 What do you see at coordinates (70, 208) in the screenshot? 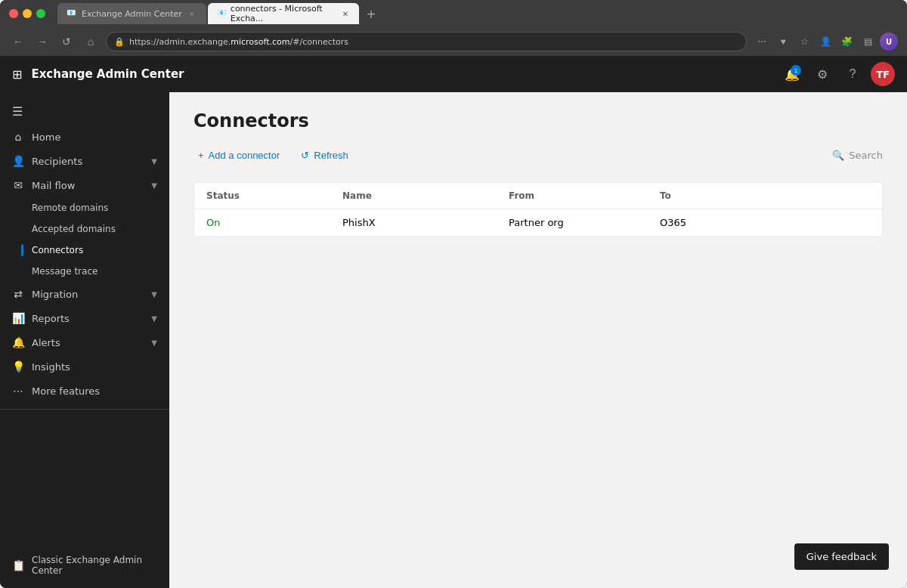
I see `remote-domains-label: Remote domains` at bounding box center [70, 208].